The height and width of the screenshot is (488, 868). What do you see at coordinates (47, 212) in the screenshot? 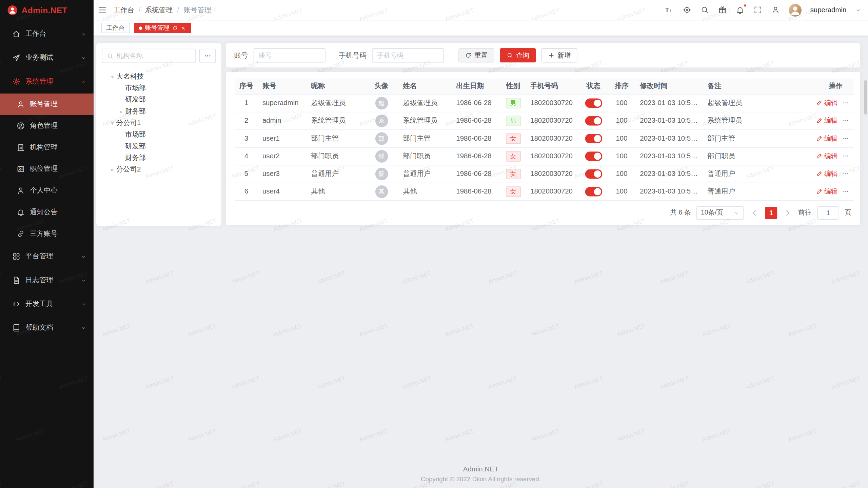
I see `sidebar-item-notice: 通知公告` at bounding box center [47, 212].